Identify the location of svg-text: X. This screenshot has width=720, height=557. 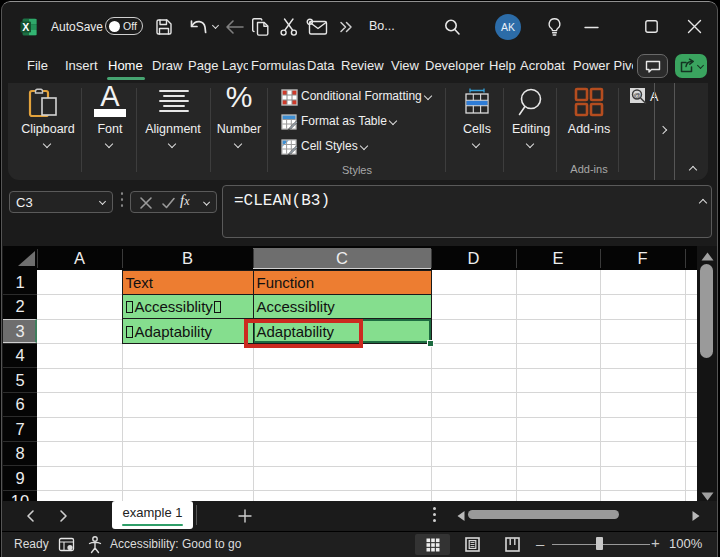
(26, 27).